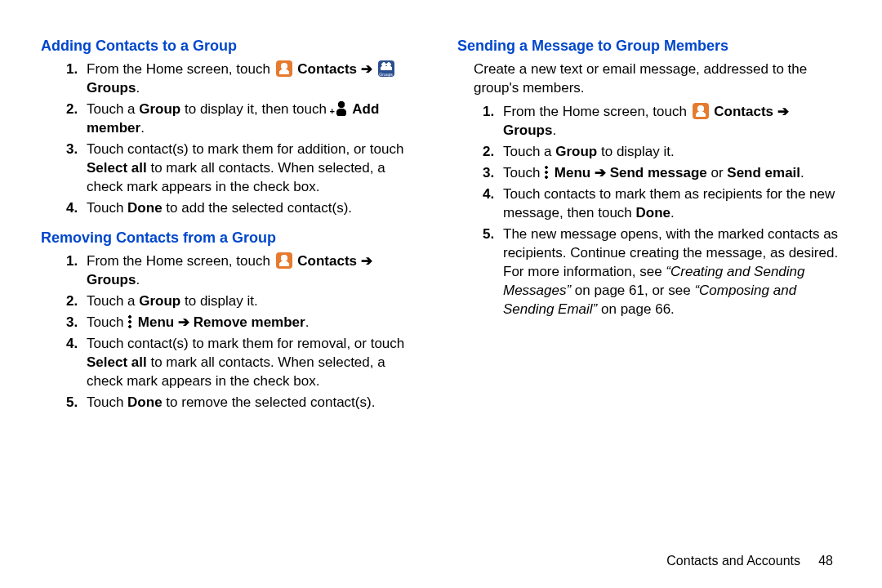 This screenshot has height=588, width=882. Describe the element at coordinates (632, 291) in the screenshot. I see `text: on page 61, or see` at that location.